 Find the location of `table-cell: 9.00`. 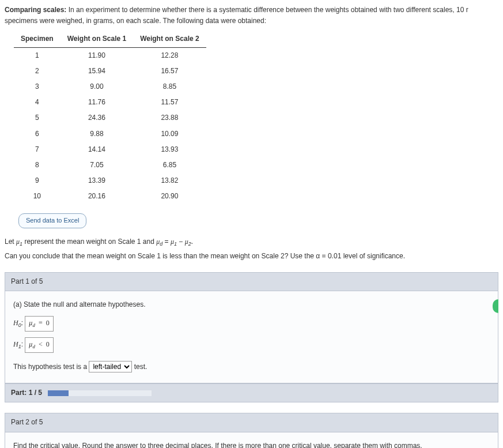

table-cell: 9.00 is located at coordinates (97, 86).